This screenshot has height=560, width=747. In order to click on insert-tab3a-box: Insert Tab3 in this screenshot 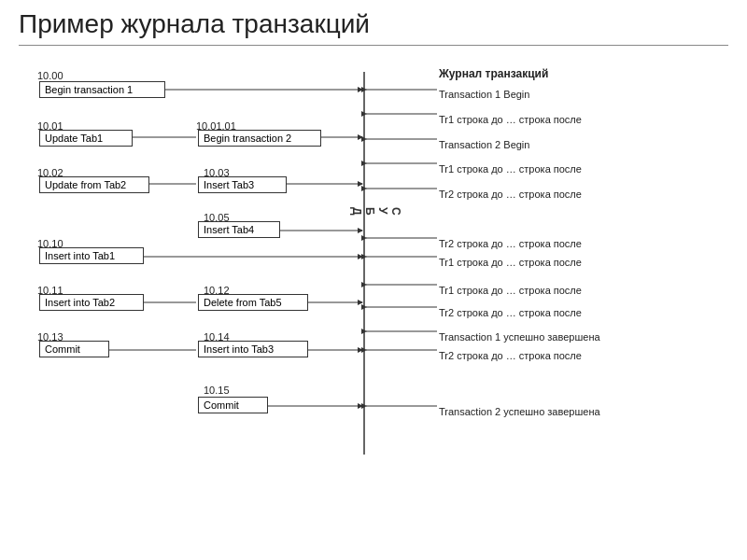, I will do `click(243, 185)`.